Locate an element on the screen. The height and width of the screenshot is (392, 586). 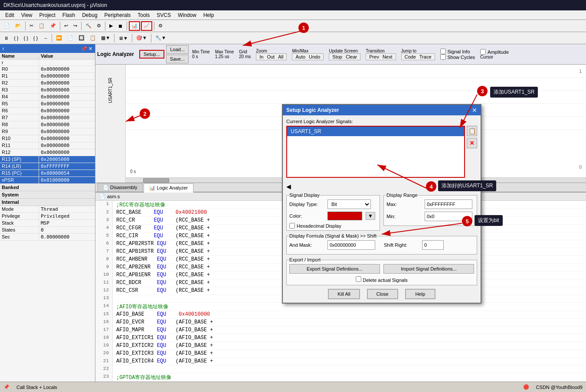
zoom-in-btn: In is located at coordinates (261, 57).